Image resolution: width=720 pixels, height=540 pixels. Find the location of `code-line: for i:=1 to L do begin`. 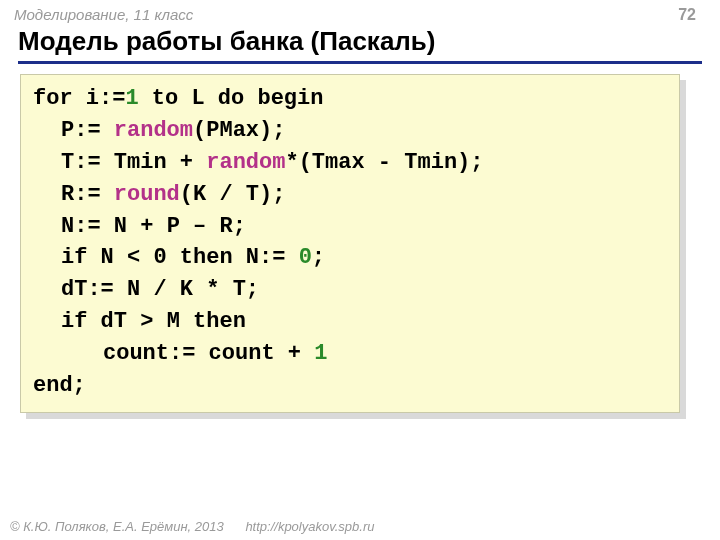

code-line: for i:=1 to L do begin is located at coordinates (350, 99).